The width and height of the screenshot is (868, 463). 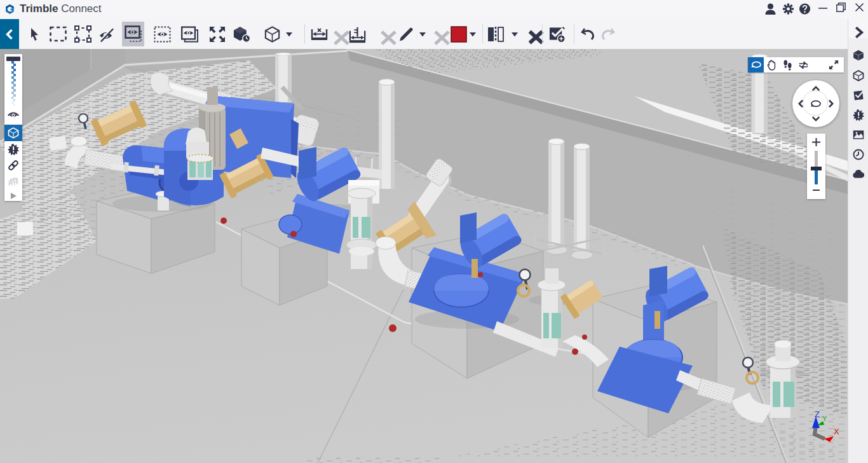 What do you see at coordinates (817, 415) in the screenshot?
I see `svg-text: Z` at bounding box center [817, 415].